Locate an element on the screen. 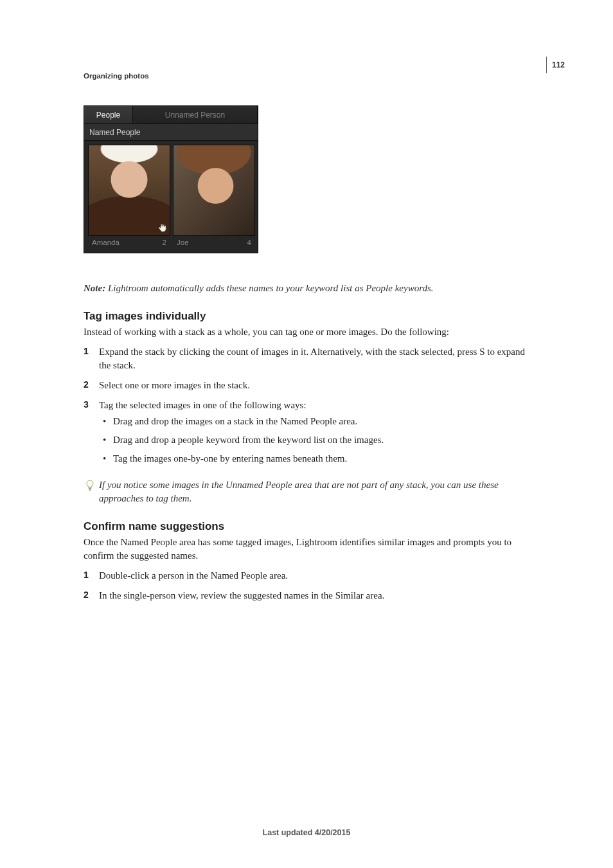  section1-intro: Instead of working with a stack as a who… is located at coordinates (308, 332).